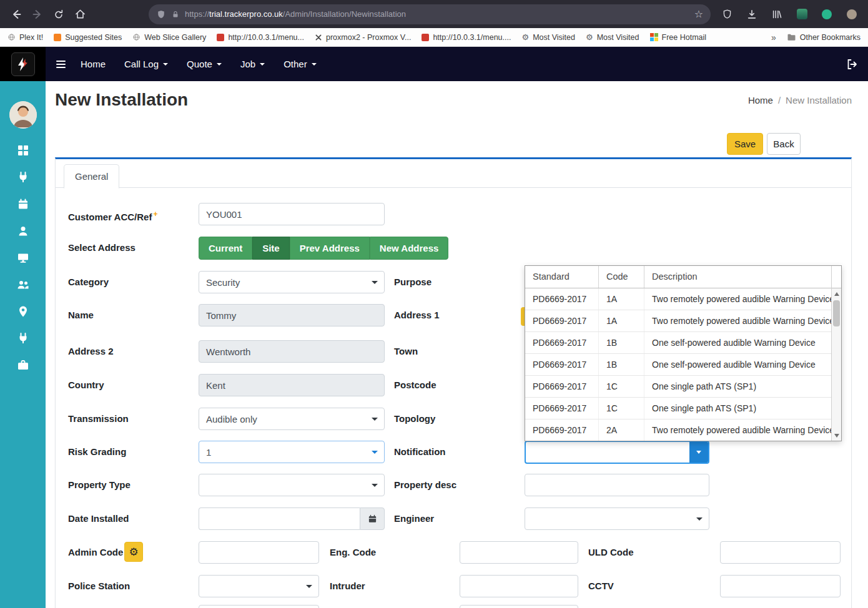 This screenshot has width=868, height=608. I want to click on sidebar-item-connections, so click(23, 177).